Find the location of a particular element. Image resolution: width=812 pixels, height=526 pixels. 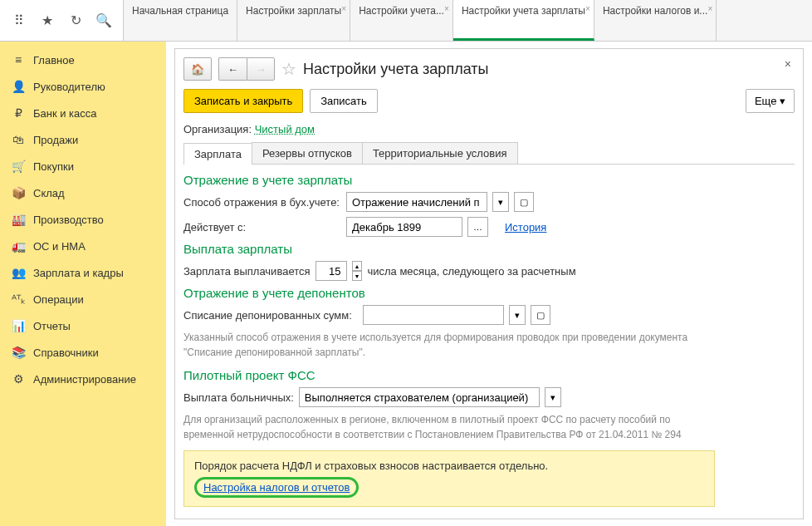

save-close-button: Записать и закрыть is located at coordinates (243, 101).